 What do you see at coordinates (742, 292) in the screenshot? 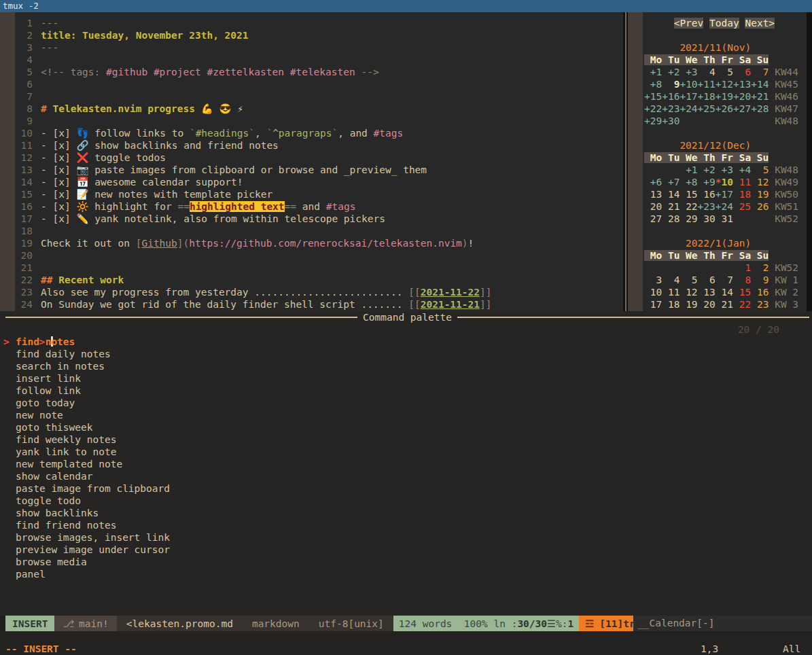
I see `calendar-day: 15` at bounding box center [742, 292].